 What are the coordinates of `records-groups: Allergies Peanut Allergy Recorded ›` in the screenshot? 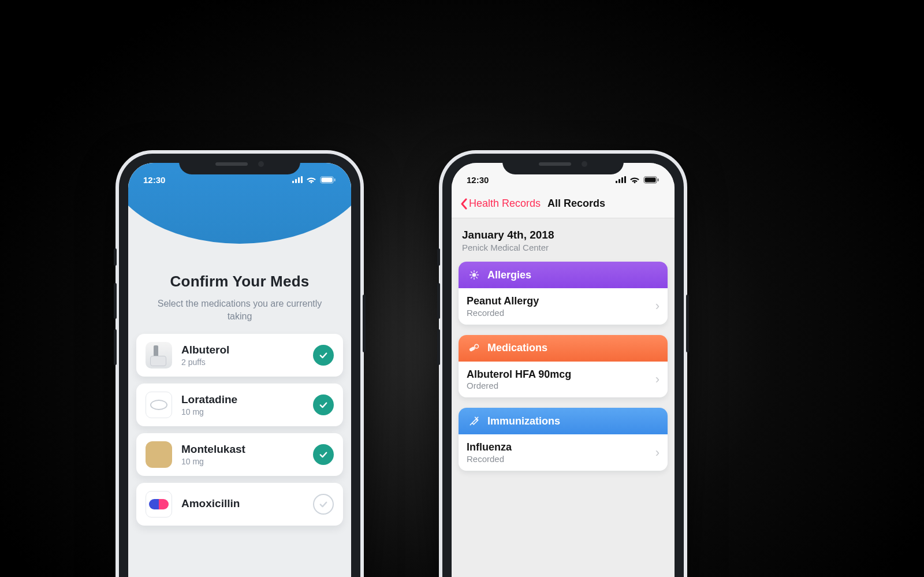 It's located at (563, 364).